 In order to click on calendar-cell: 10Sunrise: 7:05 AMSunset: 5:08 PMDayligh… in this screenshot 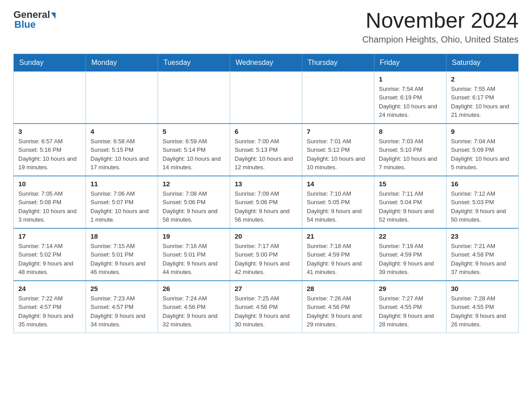, I will do `click(50, 202)`.